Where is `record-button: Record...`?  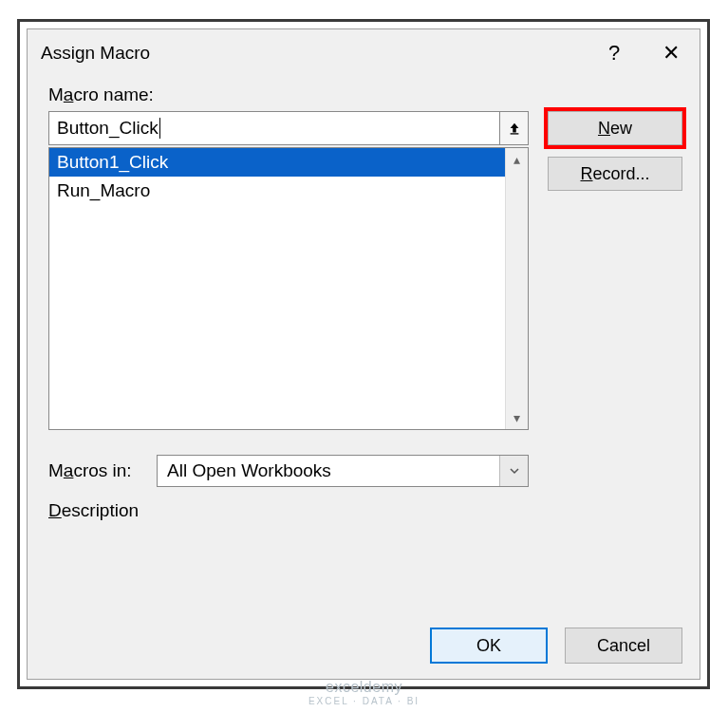
record-button: Record... is located at coordinates (615, 174).